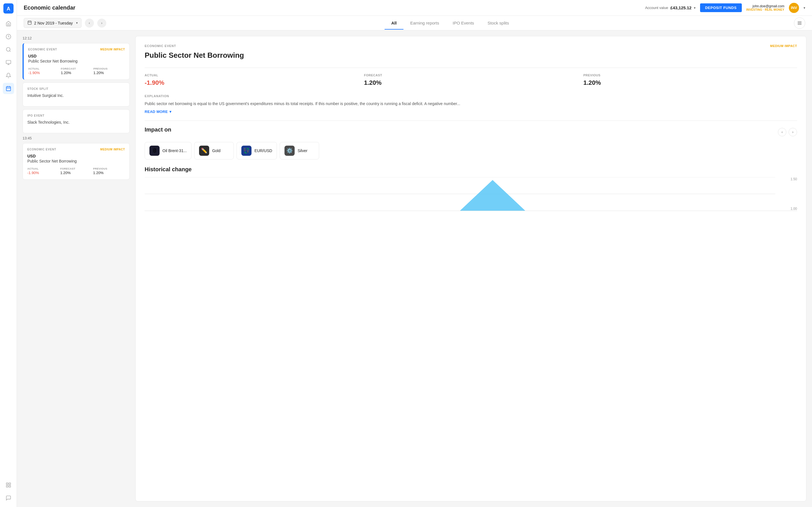 The width and height of the screenshot is (812, 507). Describe the element at coordinates (450, 23) in the screenshot. I see `sub-nav-tabs: All Earning reports IPO Events Stock spl…` at that location.